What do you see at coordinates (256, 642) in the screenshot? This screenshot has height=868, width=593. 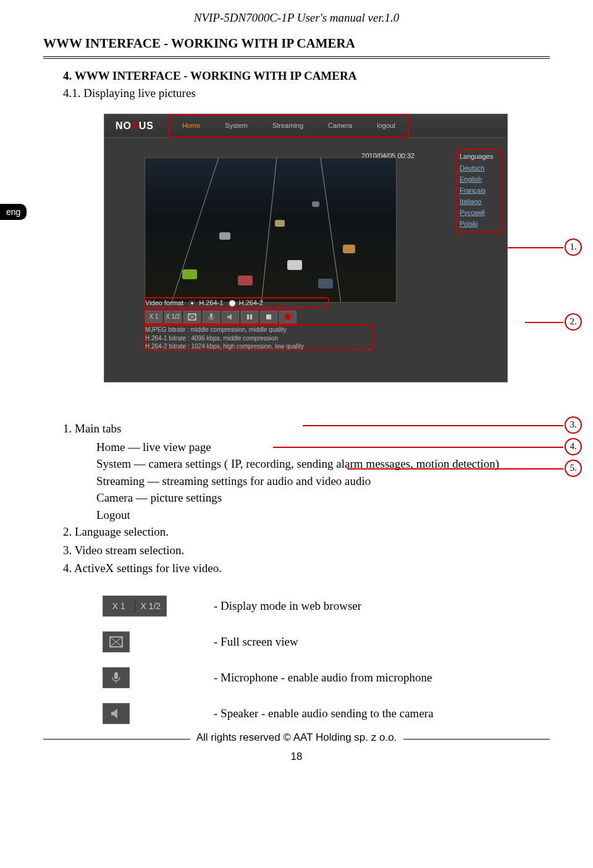 I see `fullscreen-desc: - Full screen view` at bounding box center [256, 642].